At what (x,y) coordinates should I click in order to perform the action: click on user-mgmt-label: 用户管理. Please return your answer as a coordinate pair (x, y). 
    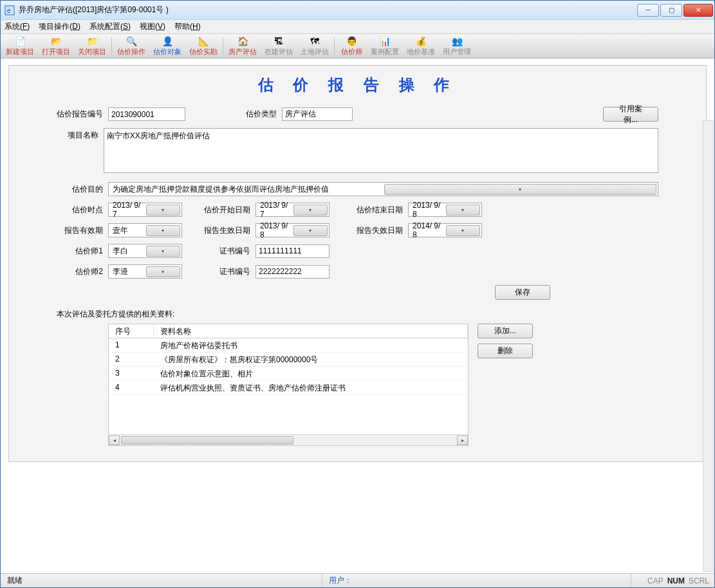
    Looking at the image, I should click on (457, 51).